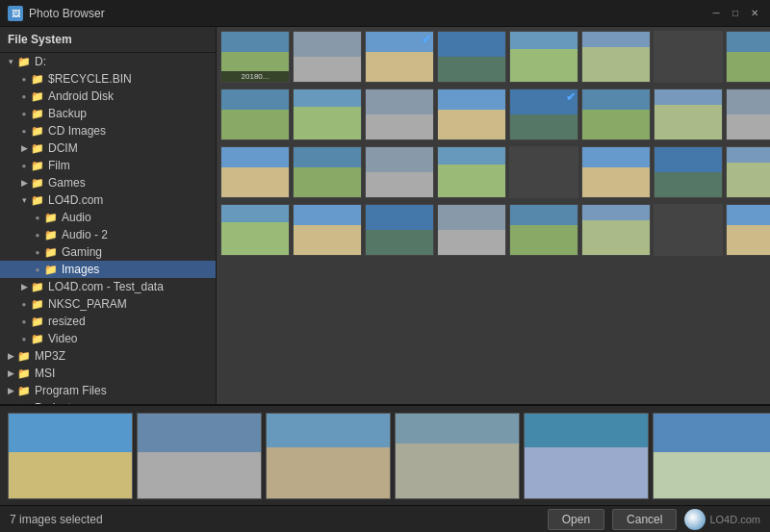 This screenshot has width=770, height=532. Describe the element at coordinates (645, 519) in the screenshot. I see `cancel-button: Cancel` at that location.